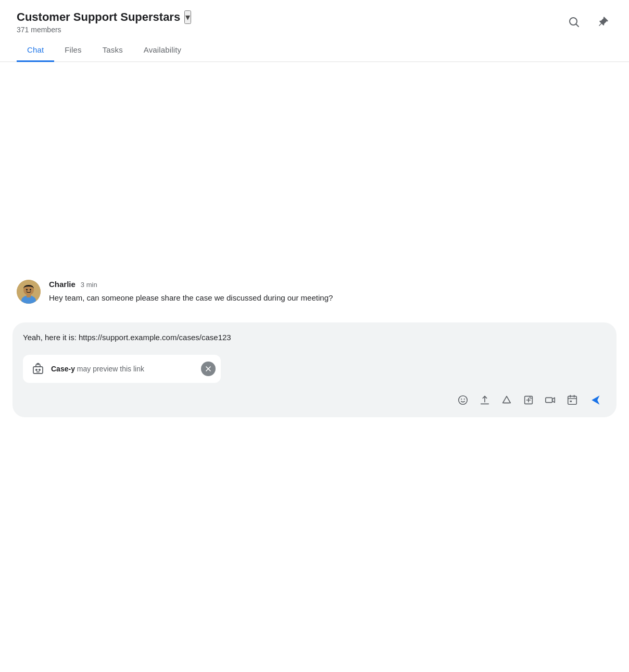 Image resolution: width=629 pixels, height=672 pixels. What do you see at coordinates (73, 51) in the screenshot?
I see `tab-files: Files` at bounding box center [73, 51].